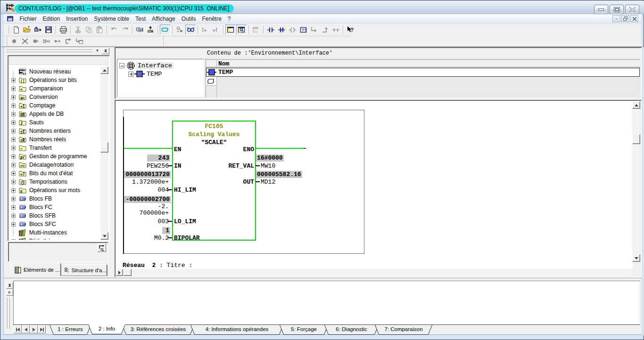 Image resolution: width=644 pixels, height=340 pixels. I want to click on debug-breakpoint-delete-button, so click(25, 41).